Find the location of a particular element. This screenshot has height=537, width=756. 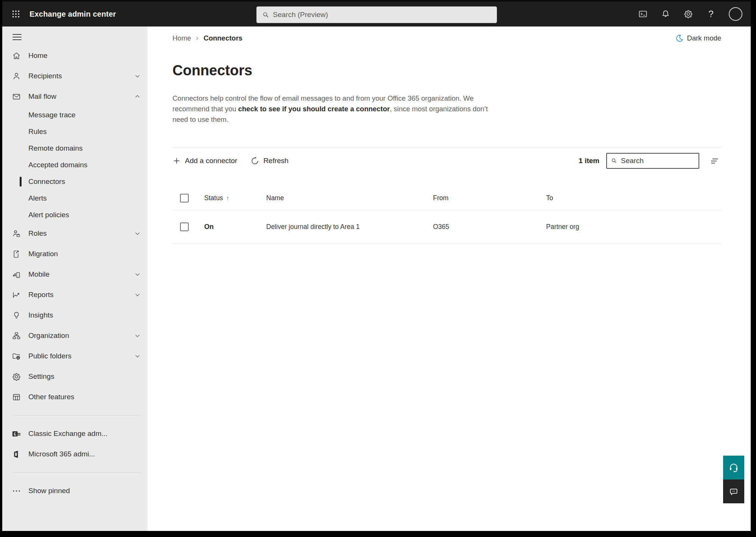

filter-icon is located at coordinates (715, 161).